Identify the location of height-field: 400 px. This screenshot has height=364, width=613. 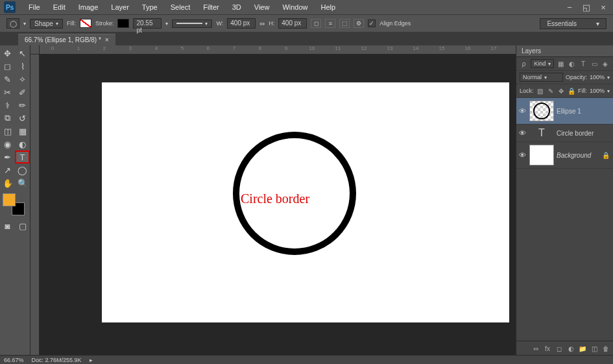
(293, 23).